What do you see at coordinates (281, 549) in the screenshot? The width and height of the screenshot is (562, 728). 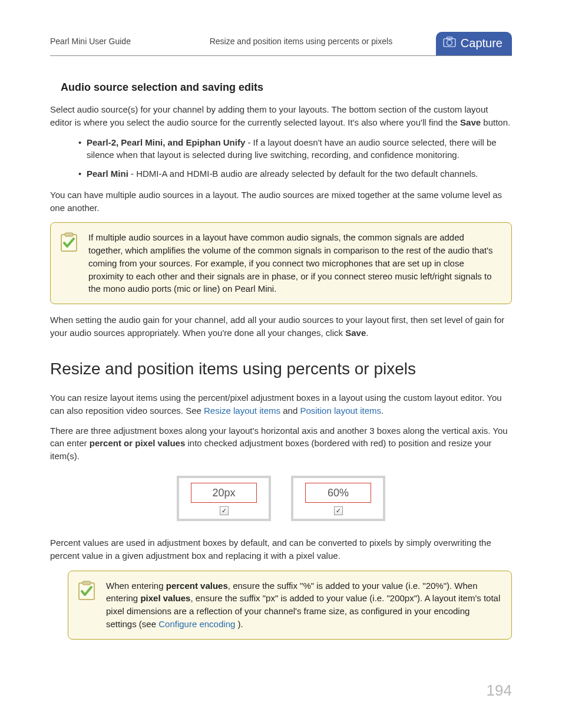 I see `body-paragraph: Percent values are used in adjustment bo…` at bounding box center [281, 549].